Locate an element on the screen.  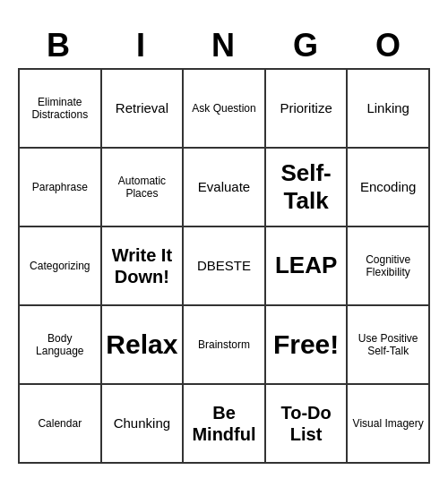
cell-text-r4-c4: Visual Imagery is located at coordinates (389, 423).